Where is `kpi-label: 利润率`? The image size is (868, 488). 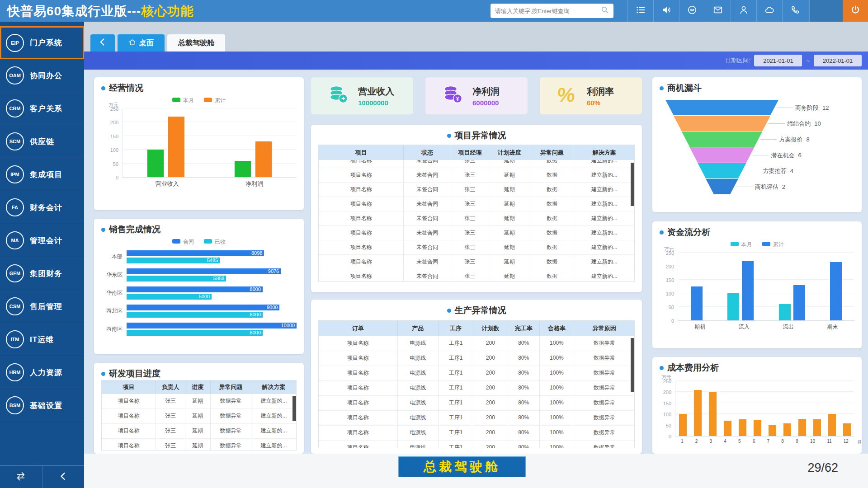 kpi-label: 利润率 is located at coordinates (600, 91).